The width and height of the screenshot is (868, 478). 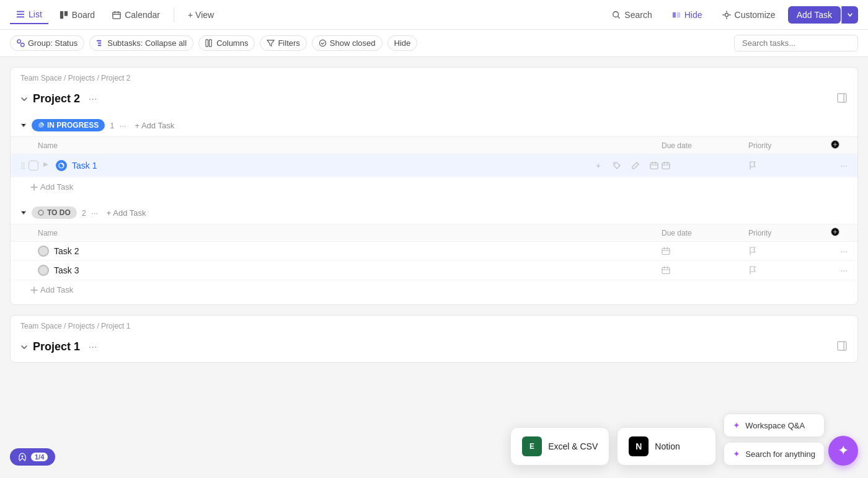 What do you see at coordinates (141, 43) in the screenshot?
I see `subtasks-chip: Subtasks: Collapse all` at bounding box center [141, 43].